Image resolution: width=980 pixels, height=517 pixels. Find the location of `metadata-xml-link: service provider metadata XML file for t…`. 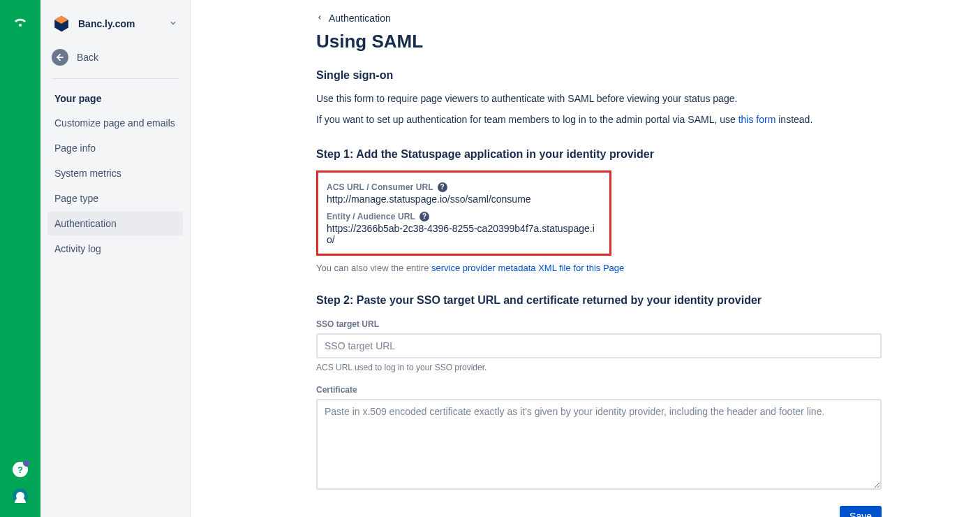

metadata-xml-link: service provider metadata XML file for t… is located at coordinates (528, 268).